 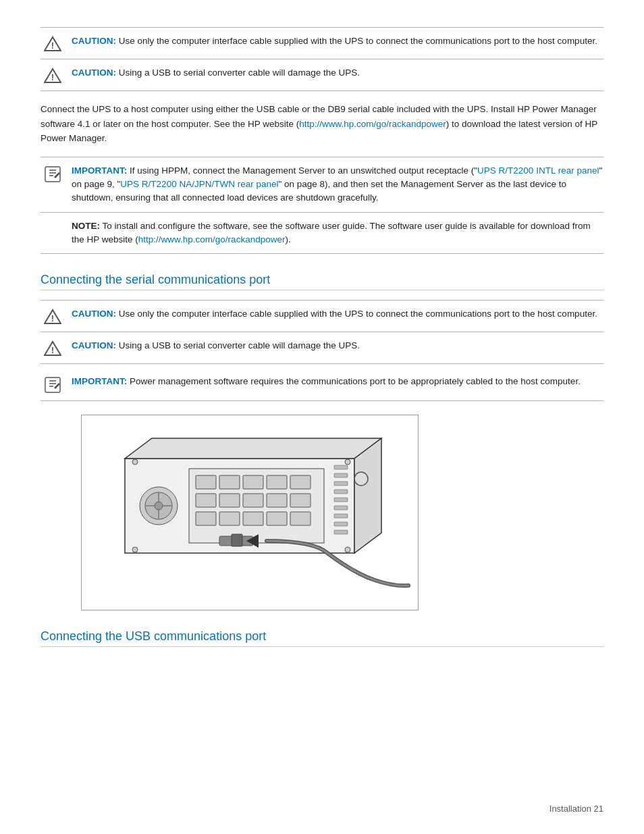 I want to click on usb-section-heading: Connecting the USB communications port, so click(x=322, y=638).